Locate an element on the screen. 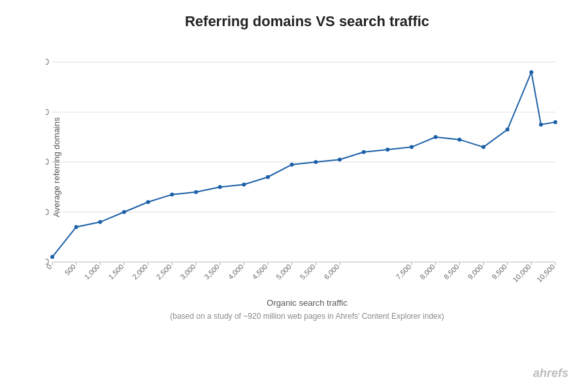  svg-text: 7,500 is located at coordinates (403, 272).